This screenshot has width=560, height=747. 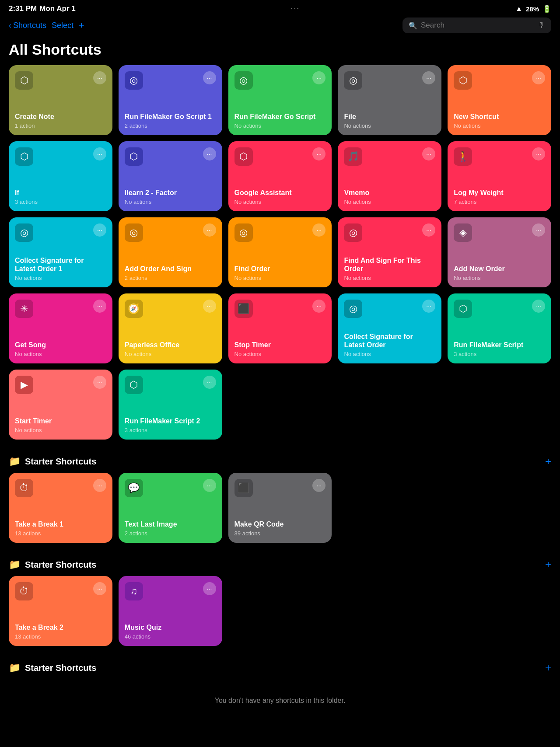 What do you see at coordinates (63, 25) in the screenshot?
I see `select-button: Select` at bounding box center [63, 25].